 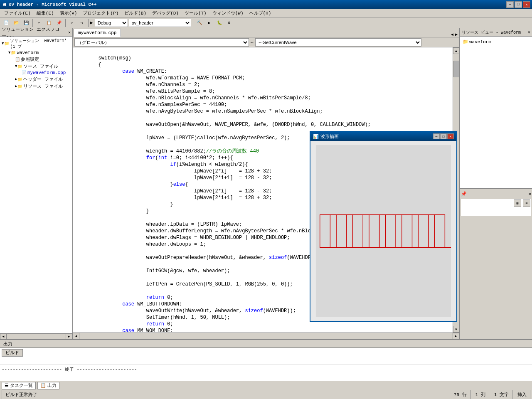 I want to click on expand-icon-resource: ▶, so click(x=16, y=86).